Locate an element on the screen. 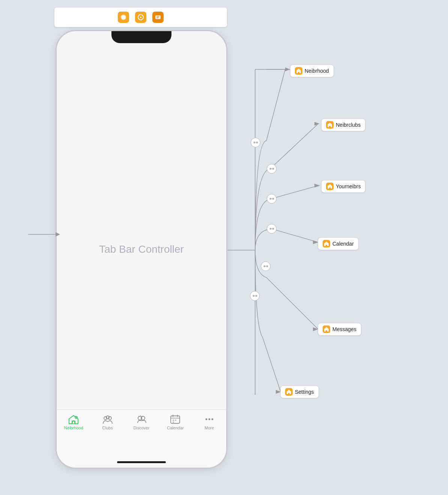  node-yourneibrs: Yourneibrs is located at coordinates (343, 186).